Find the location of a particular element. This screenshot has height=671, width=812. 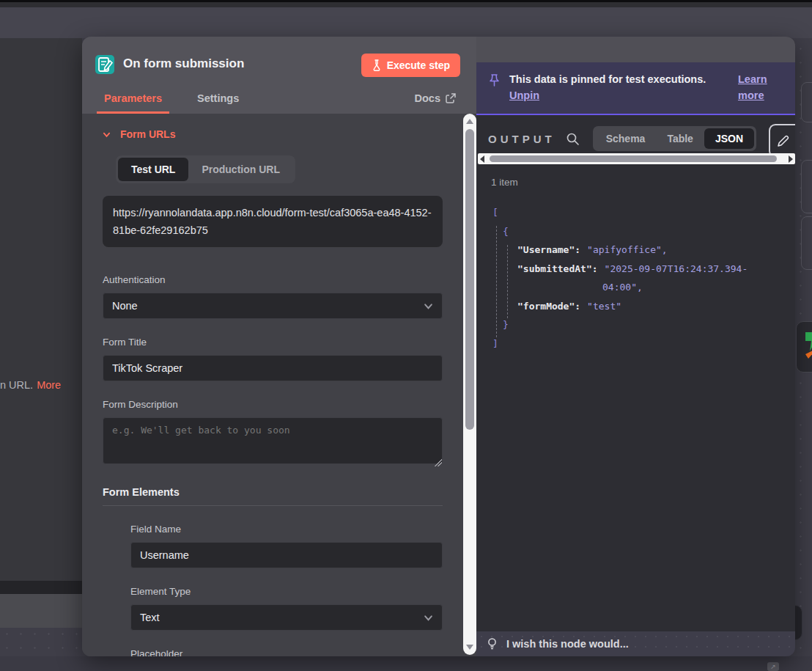

field-name-label: Field Name is located at coordinates (297, 529).